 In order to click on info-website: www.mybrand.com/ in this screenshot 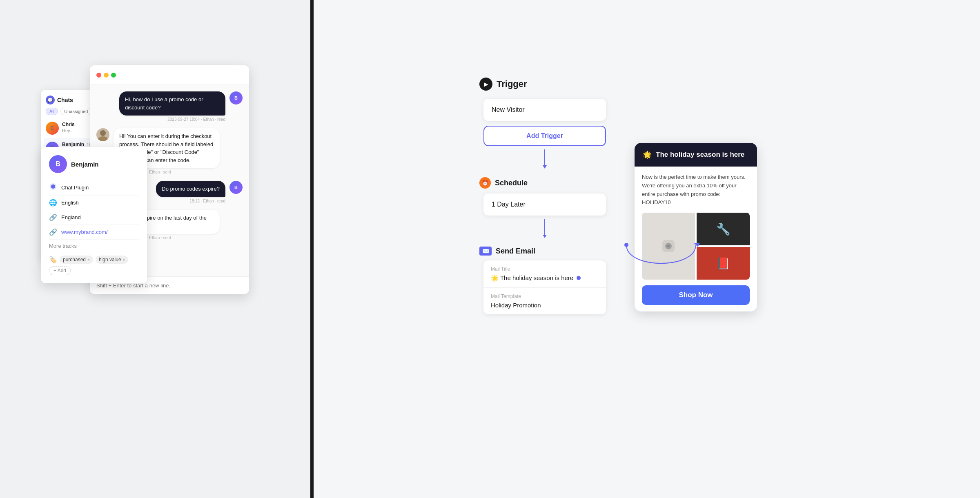, I will do `click(84, 232)`.